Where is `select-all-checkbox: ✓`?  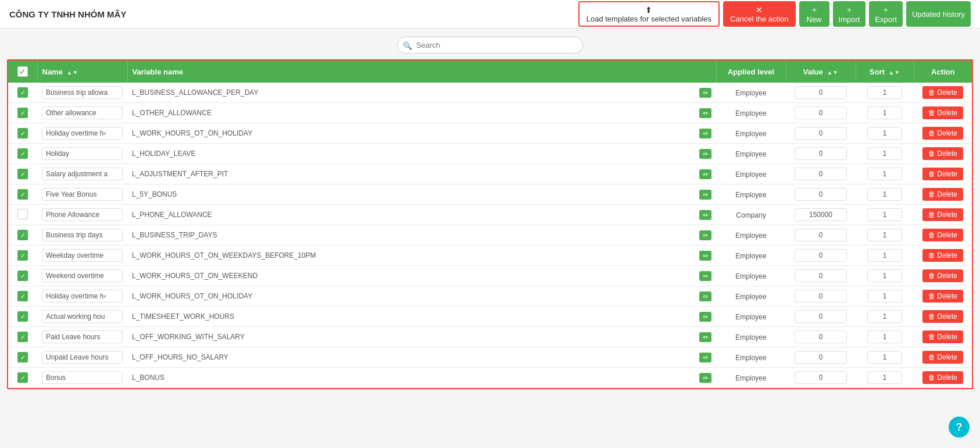
select-all-checkbox: ✓ is located at coordinates (23, 72).